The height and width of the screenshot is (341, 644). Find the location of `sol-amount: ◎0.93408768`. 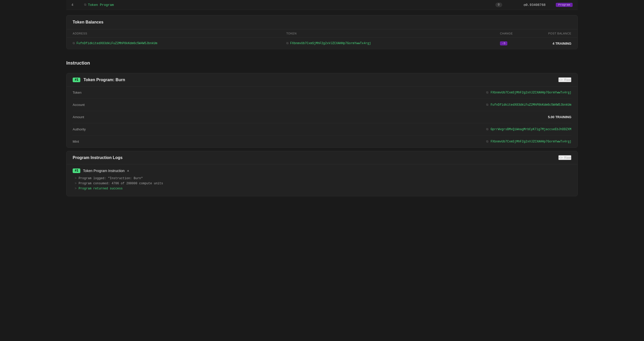

sol-amount: ◎0.93408768 is located at coordinates (526, 5).